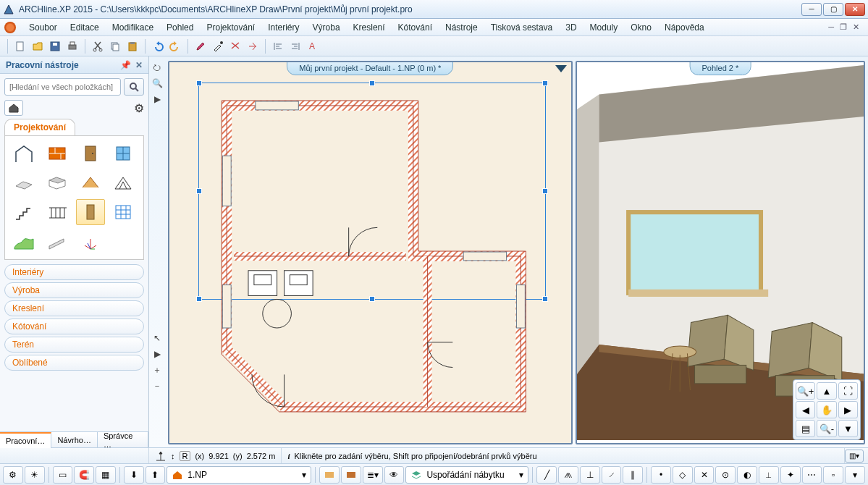 This screenshot has height=485, width=868. I want to click on category-teren: Terén, so click(74, 345).